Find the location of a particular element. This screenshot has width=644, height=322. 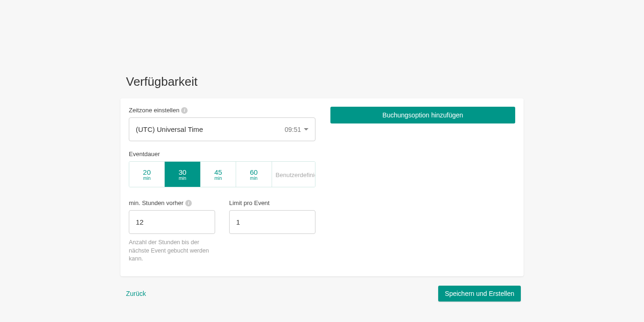

limit-input is located at coordinates (273, 222).